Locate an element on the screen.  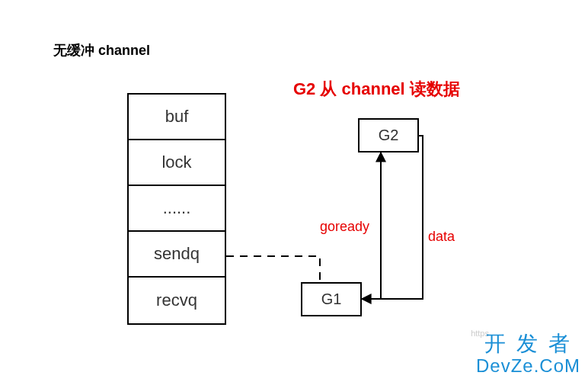
watermark-en: DevZe.CoM is located at coordinates (529, 366).